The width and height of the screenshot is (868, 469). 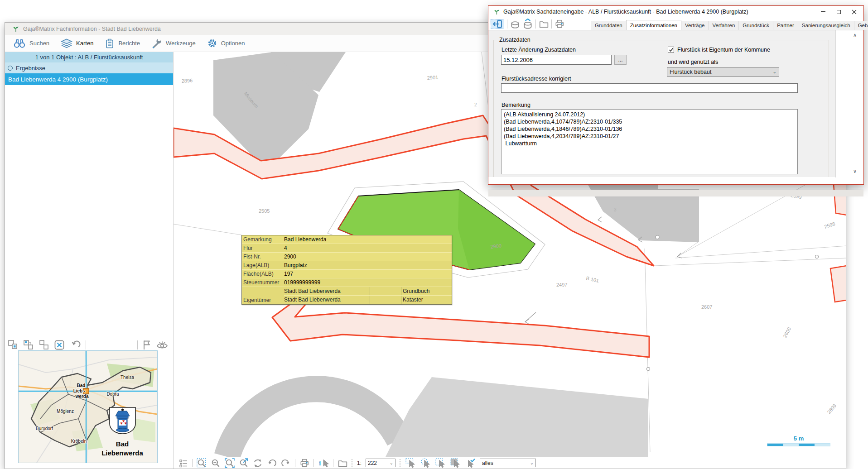 I want to click on close-button, so click(x=854, y=12).